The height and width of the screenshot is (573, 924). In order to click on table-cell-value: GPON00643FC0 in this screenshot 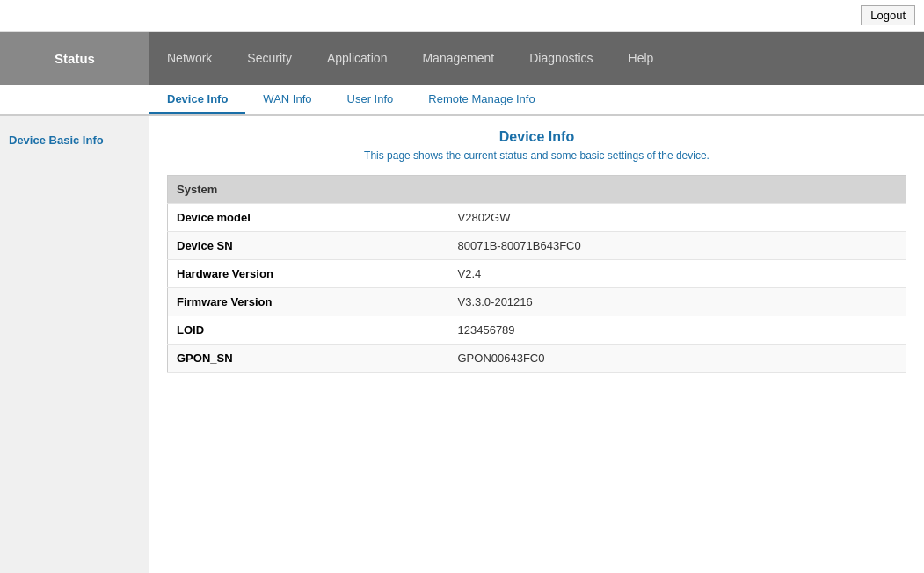, I will do `click(678, 359)`.